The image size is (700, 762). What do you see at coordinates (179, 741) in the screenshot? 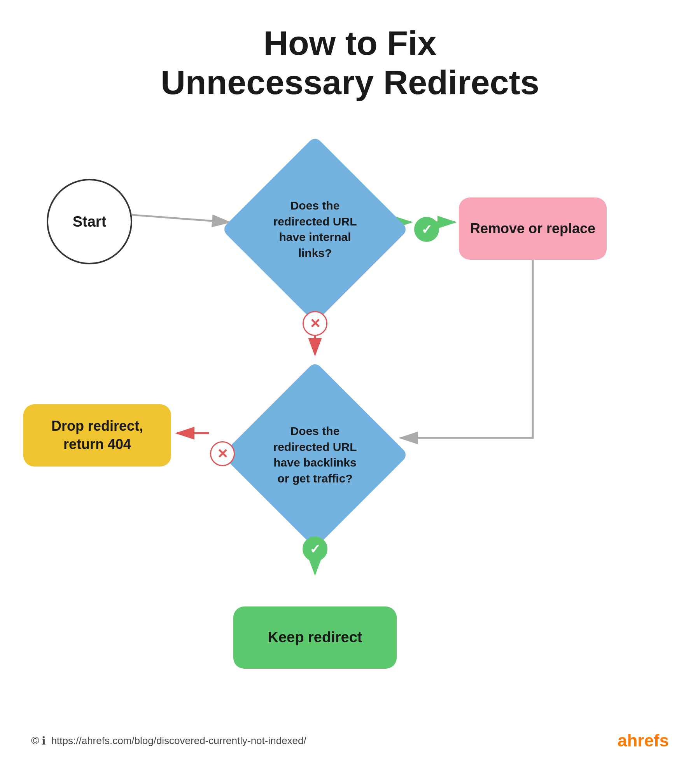
I see `footer-url: https://ahrefs.com/blog/discovered-curre…` at bounding box center [179, 741].